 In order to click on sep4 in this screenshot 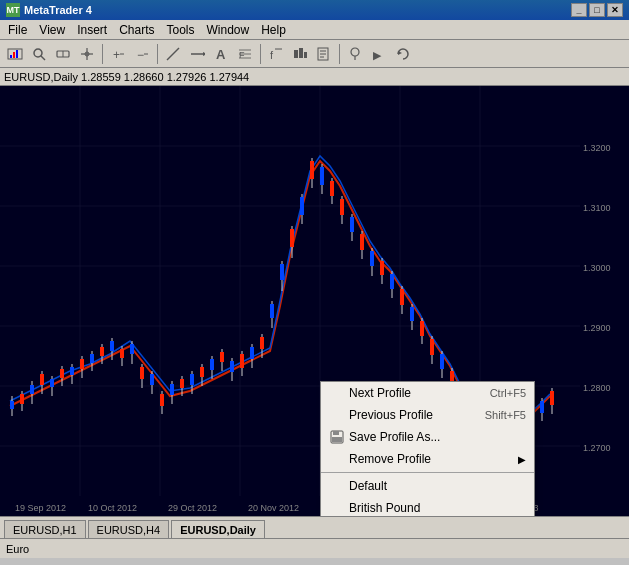, I will do `click(340, 54)`.